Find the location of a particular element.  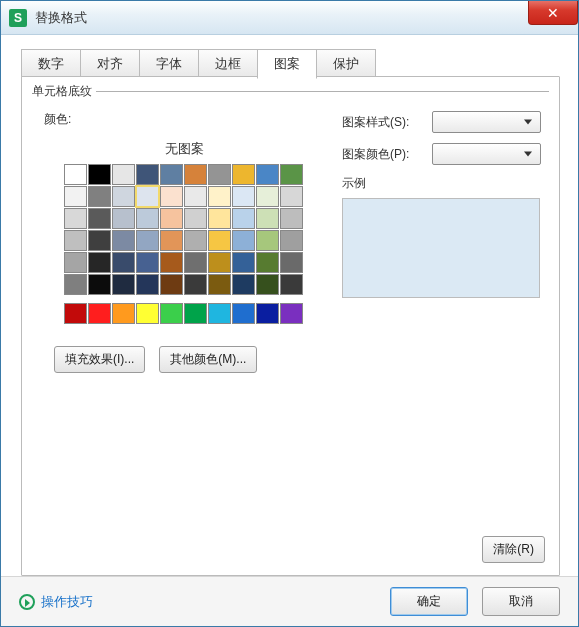

more-colors-button: 其他颜色(M)... is located at coordinates (208, 360).